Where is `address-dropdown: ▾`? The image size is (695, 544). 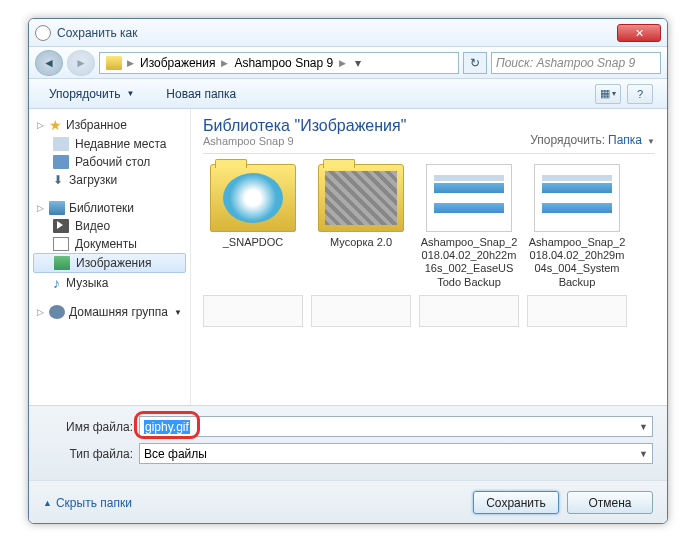 address-dropdown: ▾ is located at coordinates (358, 63).